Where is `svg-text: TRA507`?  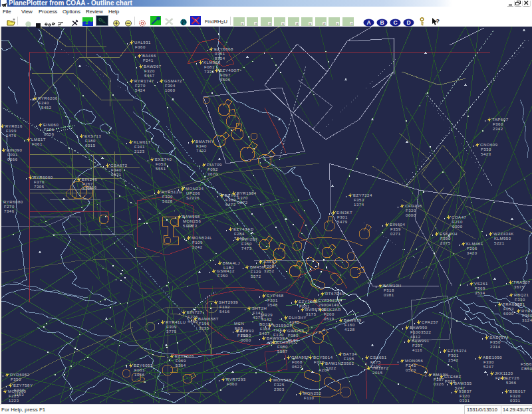 svg-text: TRA507 is located at coordinates (521, 282).